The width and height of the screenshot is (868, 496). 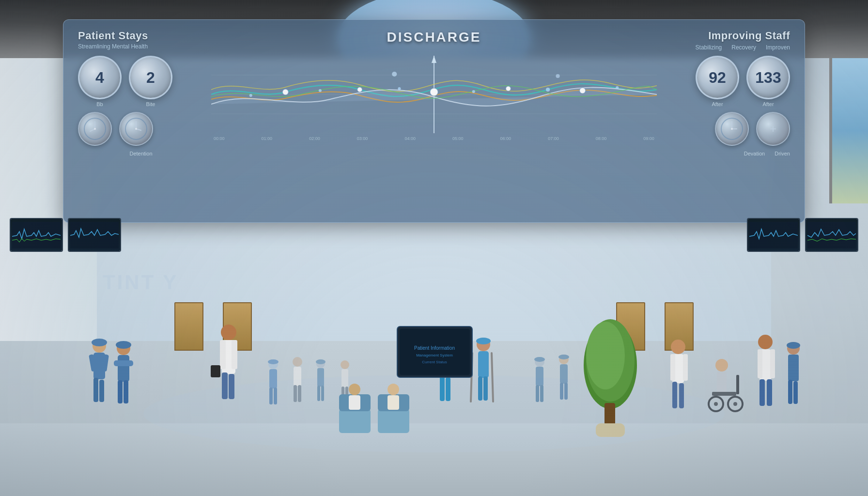 What do you see at coordinates (434, 94) in the screenshot?
I see `chart-svg` at bounding box center [434, 94].